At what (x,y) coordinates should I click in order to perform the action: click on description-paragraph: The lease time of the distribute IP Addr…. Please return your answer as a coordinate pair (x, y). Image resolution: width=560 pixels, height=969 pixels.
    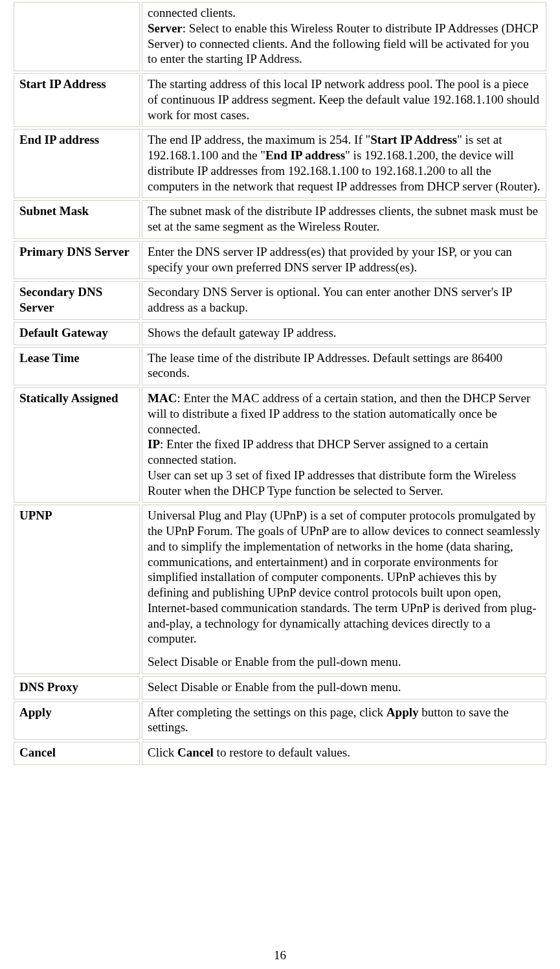
    Looking at the image, I should click on (344, 366).